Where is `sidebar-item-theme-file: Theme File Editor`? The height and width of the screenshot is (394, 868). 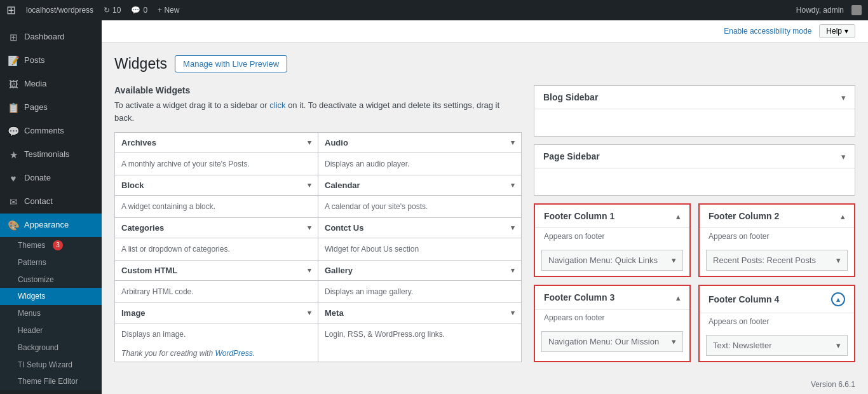
sidebar-item-theme-file: Theme File Editor is located at coordinates (51, 381).